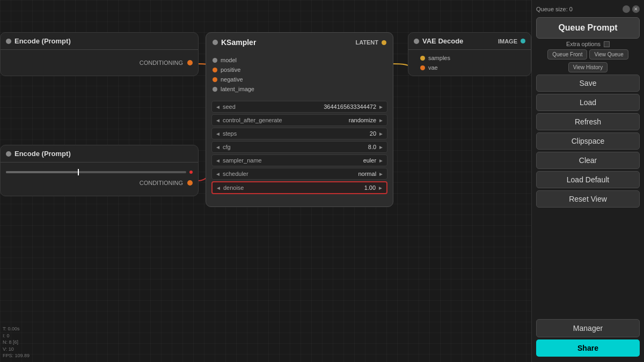 This screenshot has height=362, width=644. What do you see at coordinates (363, 120) in the screenshot?
I see `ksampler-param-control-value: randomize` at bounding box center [363, 120].